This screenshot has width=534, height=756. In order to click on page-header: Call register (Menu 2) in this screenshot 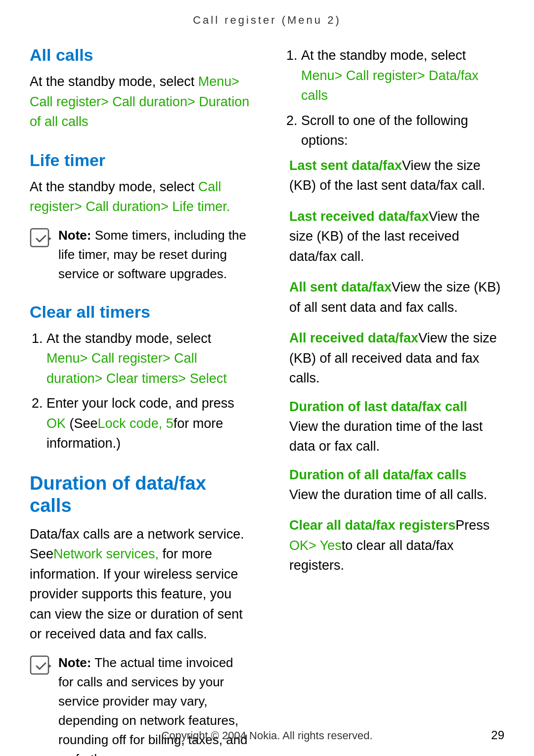, I will do `click(267, 18)`.